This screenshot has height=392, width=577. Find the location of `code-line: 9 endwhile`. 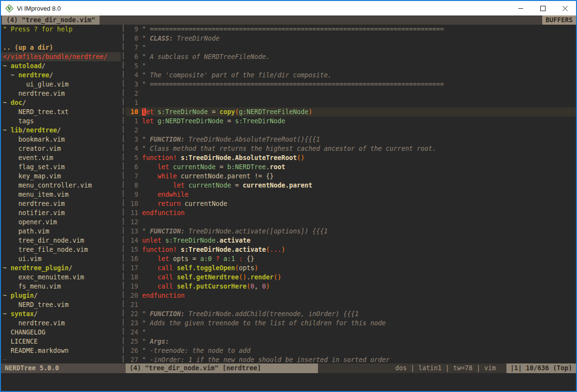

code-line: 9 endwhile is located at coordinates (351, 194).